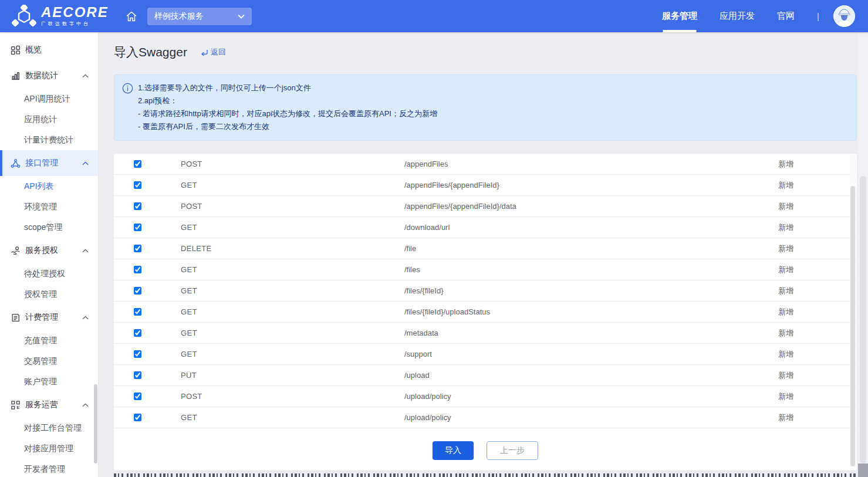 This screenshot has height=477, width=868. I want to click on sidebar-group: 计费管理, so click(49, 317).